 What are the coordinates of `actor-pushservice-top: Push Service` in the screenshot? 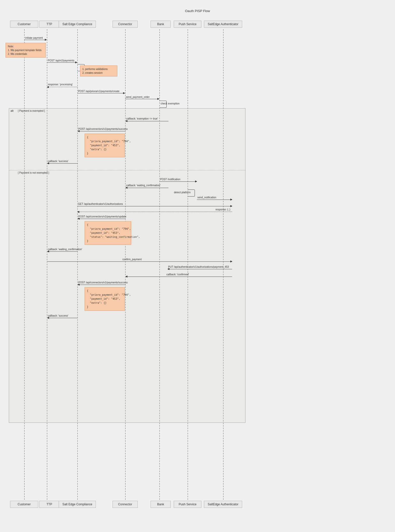 It's located at (188, 24).